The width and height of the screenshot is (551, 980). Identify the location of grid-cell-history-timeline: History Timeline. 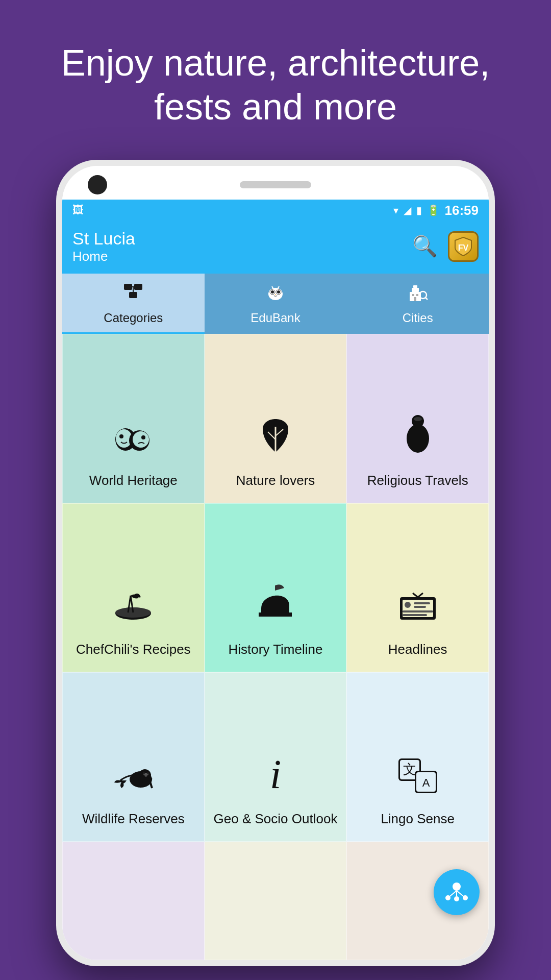
(276, 588).